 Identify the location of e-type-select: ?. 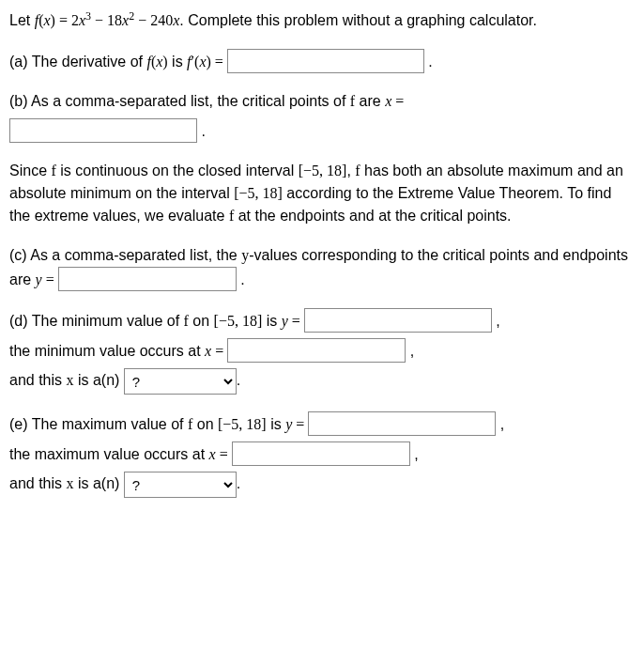
(180, 485).